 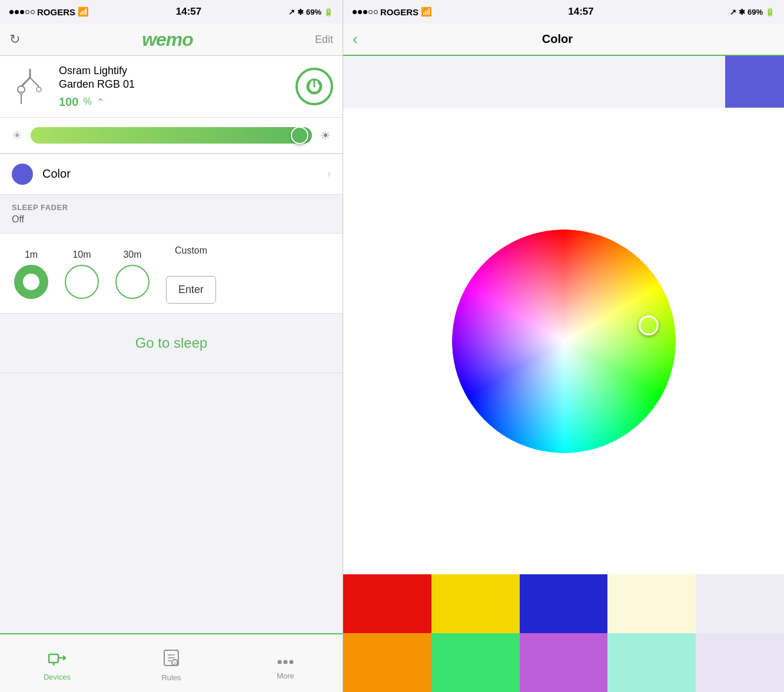 I want to click on timer-options: 1m 10m 30m Custom Enter, so click(x=171, y=274).